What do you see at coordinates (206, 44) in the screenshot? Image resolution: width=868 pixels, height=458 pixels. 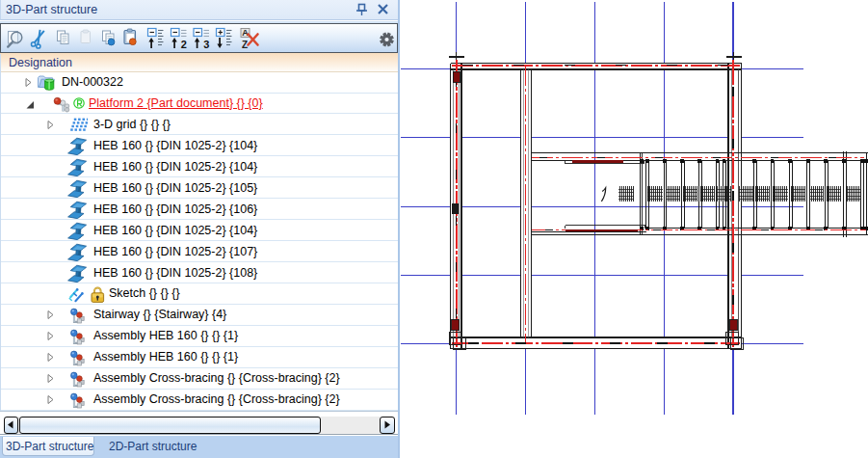 I see `svg-text: 3` at bounding box center [206, 44].